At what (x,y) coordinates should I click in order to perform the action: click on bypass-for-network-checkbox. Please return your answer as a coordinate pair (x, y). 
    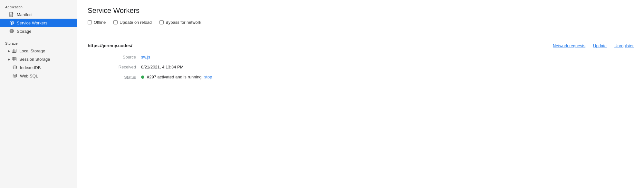
    Looking at the image, I should click on (162, 22).